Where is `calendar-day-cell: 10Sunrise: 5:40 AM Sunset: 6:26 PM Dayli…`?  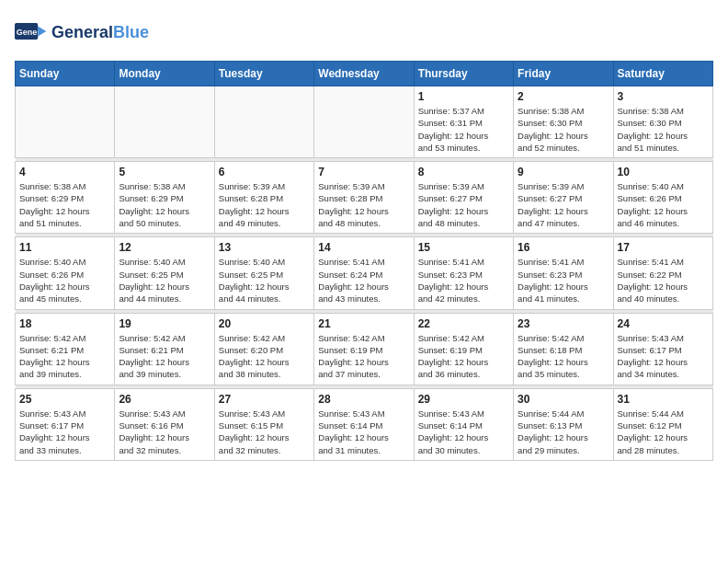 calendar-day-cell: 10Sunrise: 5:40 AM Sunset: 6:26 PM Dayli… is located at coordinates (663, 198).